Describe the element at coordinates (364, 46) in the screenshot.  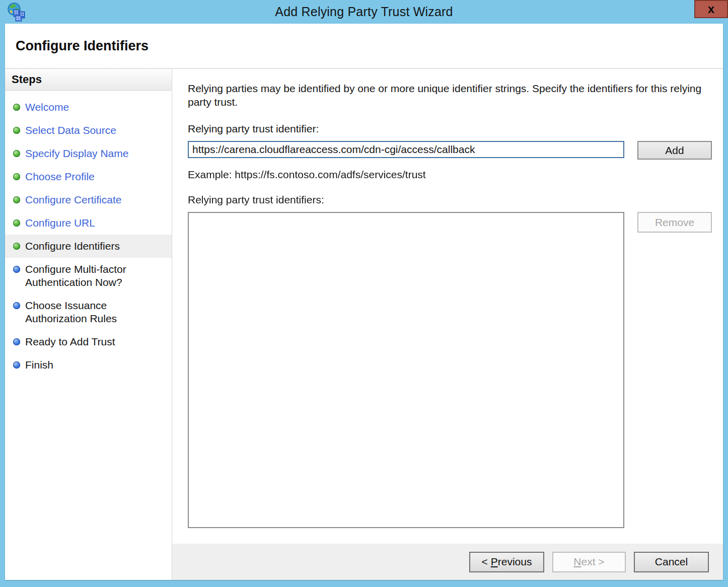
I see `page-header: Configure Identifiers` at that location.